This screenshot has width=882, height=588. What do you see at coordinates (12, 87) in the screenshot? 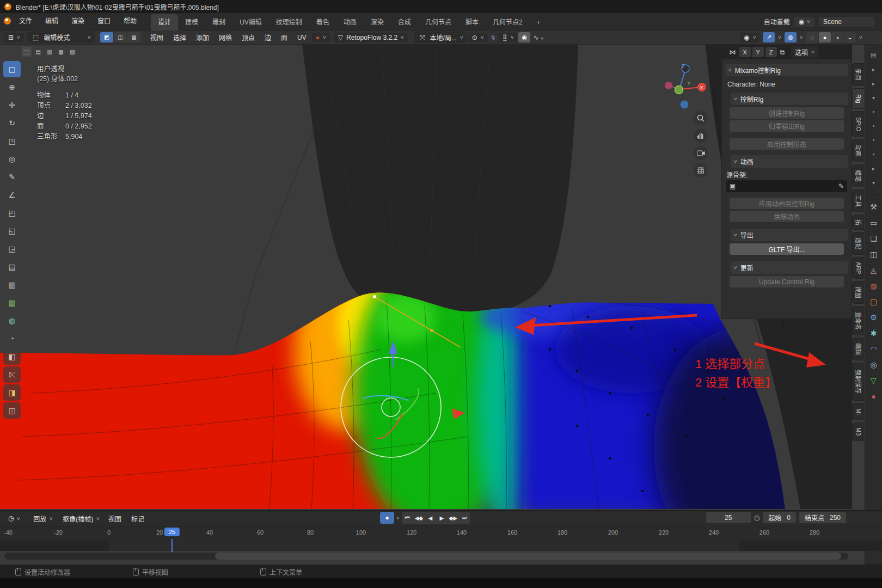
I see `cursor-tool: ⊕` at bounding box center [12, 87].